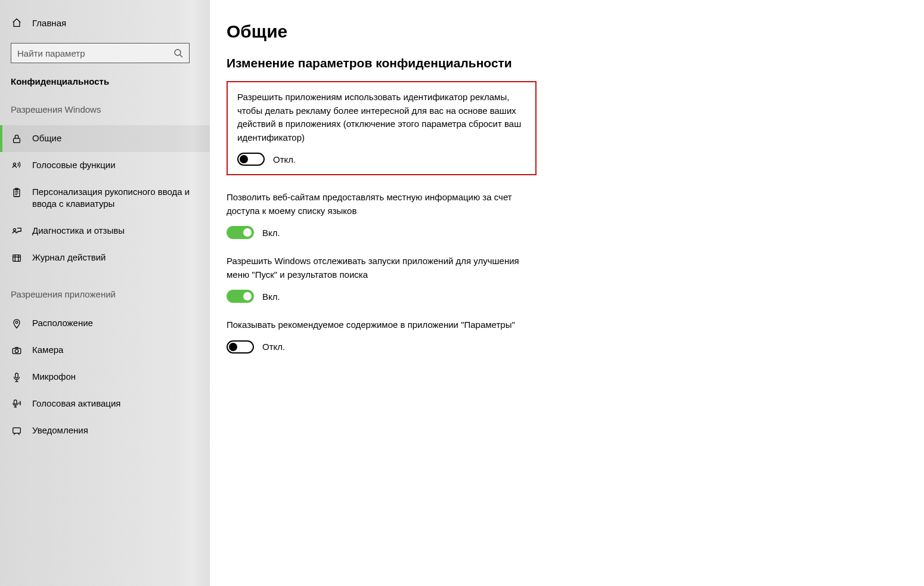 The height and width of the screenshot is (586, 924). What do you see at coordinates (105, 231) in the screenshot?
I see `sidebar-item-diagnostics: Диагностика и отзывы` at bounding box center [105, 231].